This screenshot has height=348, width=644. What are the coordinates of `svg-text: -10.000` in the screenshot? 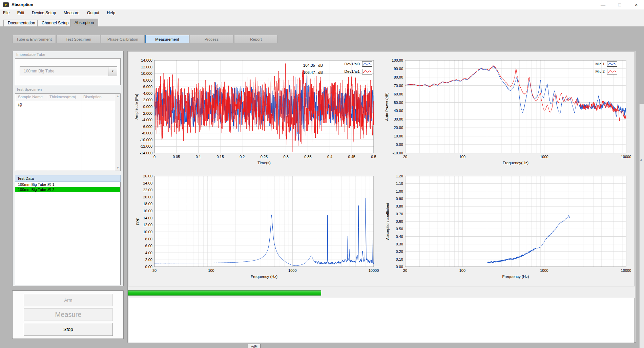 It's located at (146, 140).